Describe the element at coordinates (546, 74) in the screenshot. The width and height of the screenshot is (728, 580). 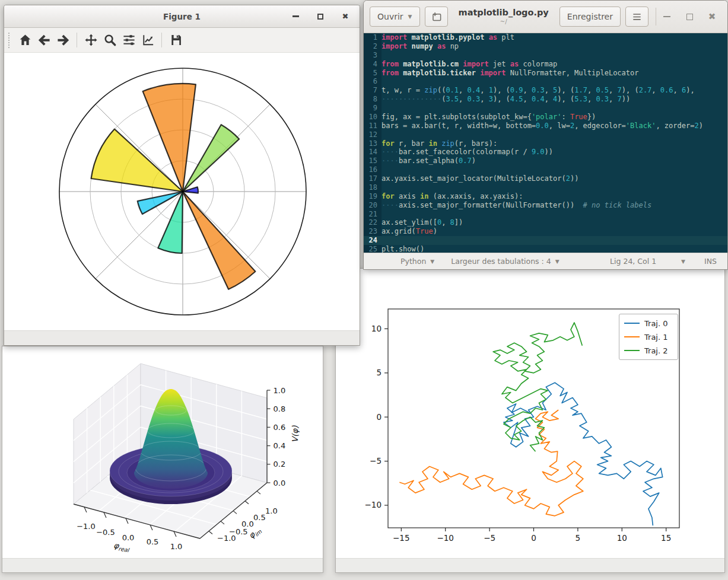
I see `code-line: 5from matplotlib.ticker import NullForma…` at that location.